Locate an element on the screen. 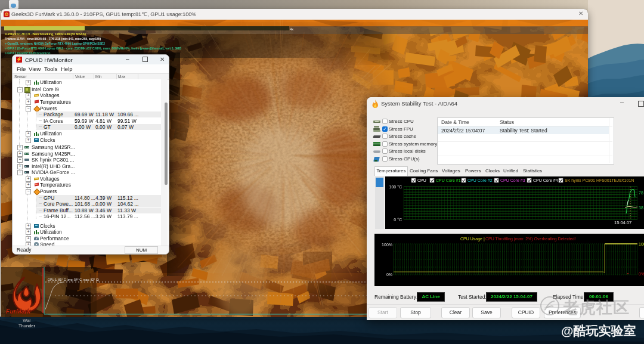 The height and width of the screenshot is (344, 644). svg-text:GPU 1: 81° C (avg: 54° C, max:: GPU 1: 81° C (avg: 54° C, max: 82° C) is located at coordinates (73, 280).